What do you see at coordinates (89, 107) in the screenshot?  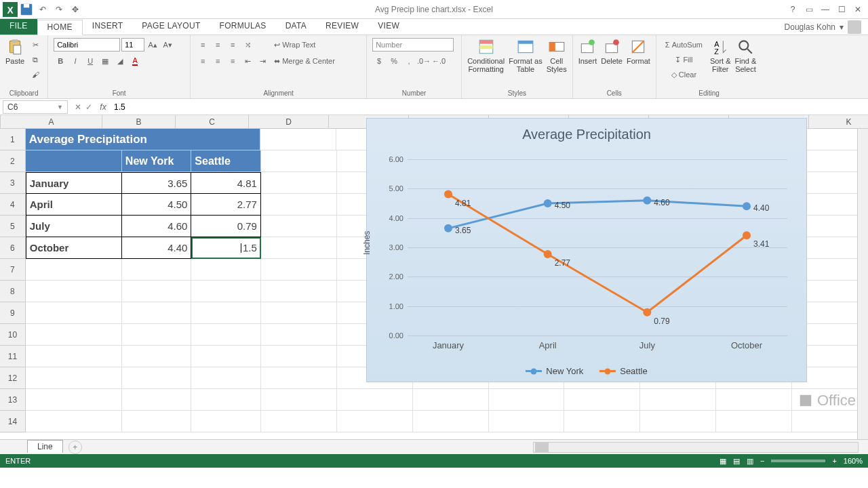 I see `confirm-edit-button: ✓` at bounding box center [89, 107].